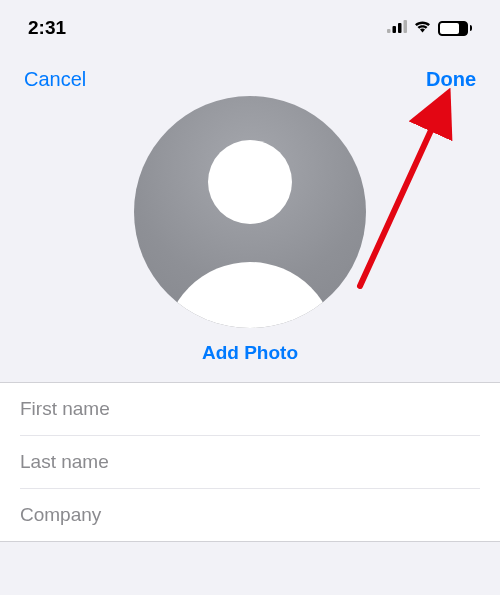  I want to click on battery-icon: 68, so click(455, 28).